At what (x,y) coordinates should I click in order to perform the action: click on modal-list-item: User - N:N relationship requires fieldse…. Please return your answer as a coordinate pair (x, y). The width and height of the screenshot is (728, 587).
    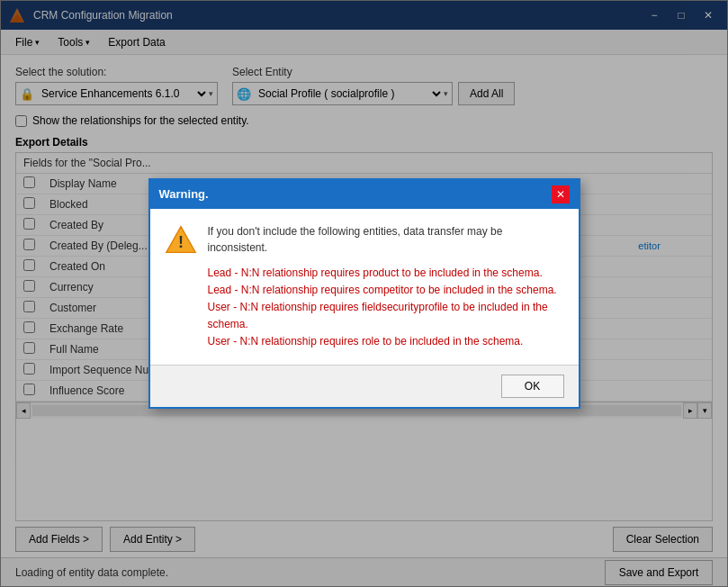
    Looking at the image, I should click on (386, 316).